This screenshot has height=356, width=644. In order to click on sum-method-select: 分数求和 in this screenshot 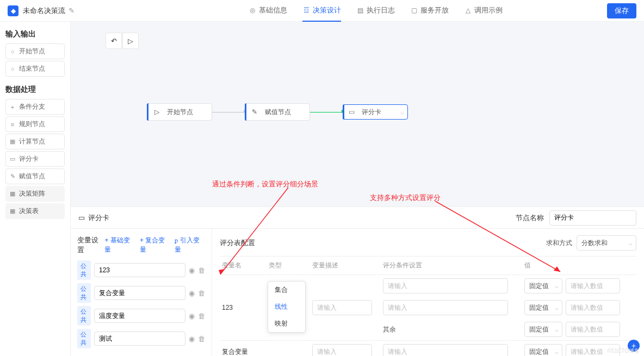, I will do `click(606, 243)`.